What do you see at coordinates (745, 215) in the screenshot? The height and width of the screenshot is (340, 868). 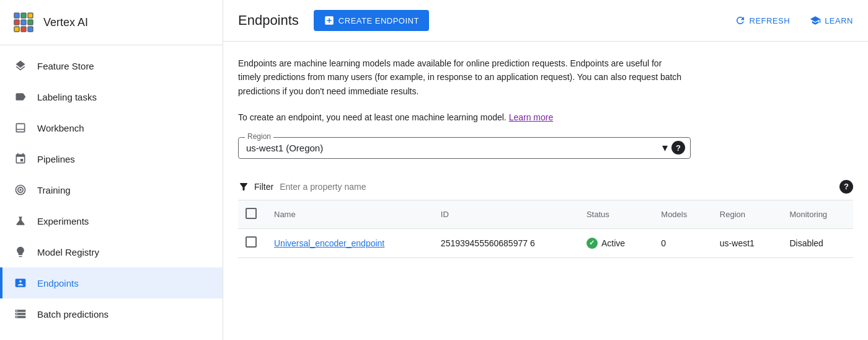 I see `col-header-region: Region` at bounding box center [745, 215].